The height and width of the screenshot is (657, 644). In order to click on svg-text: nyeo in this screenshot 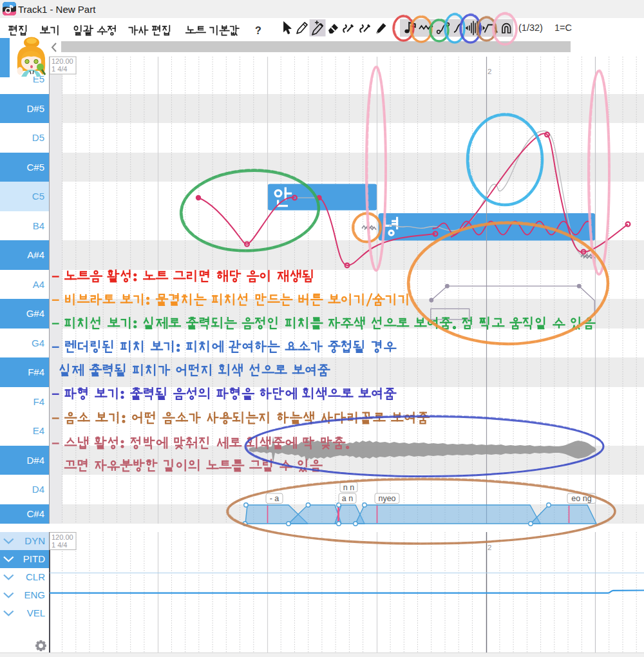, I will do `click(386, 499)`.